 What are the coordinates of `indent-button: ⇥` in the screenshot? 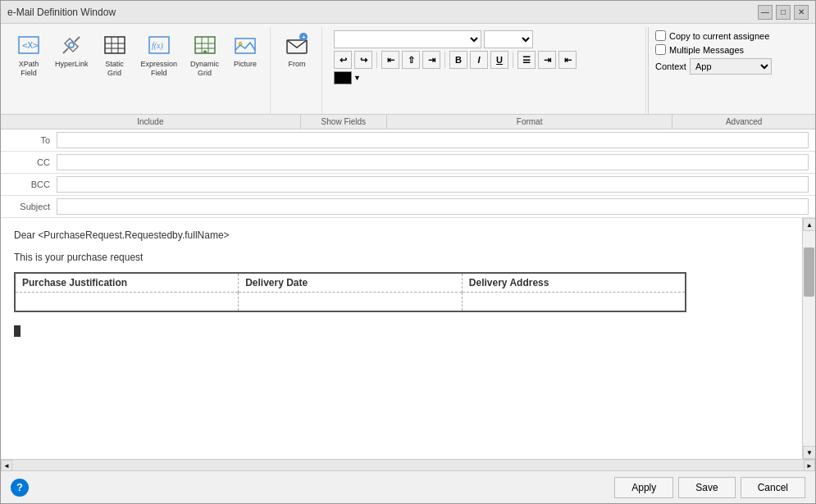 It's located at (547, 60).